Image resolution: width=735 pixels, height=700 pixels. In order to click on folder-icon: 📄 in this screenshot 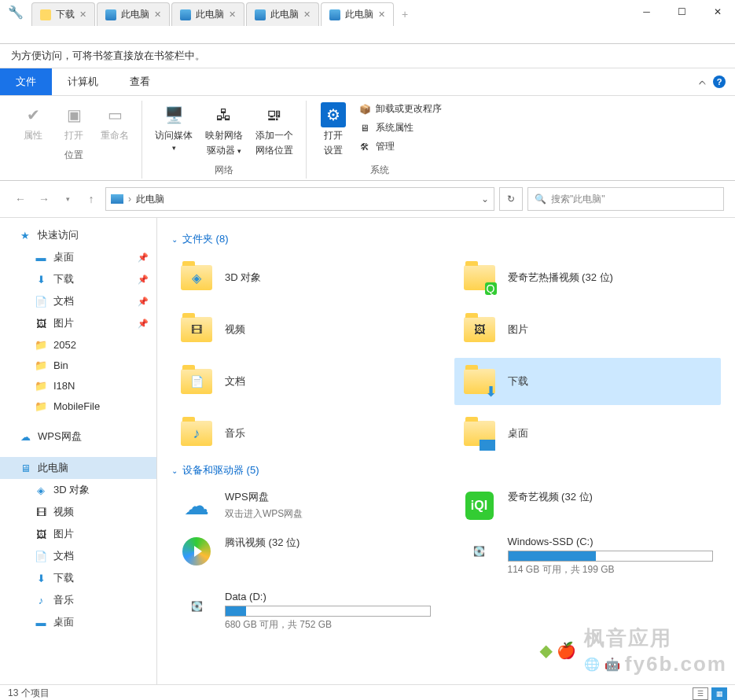, I will do `click(197, 381)`.